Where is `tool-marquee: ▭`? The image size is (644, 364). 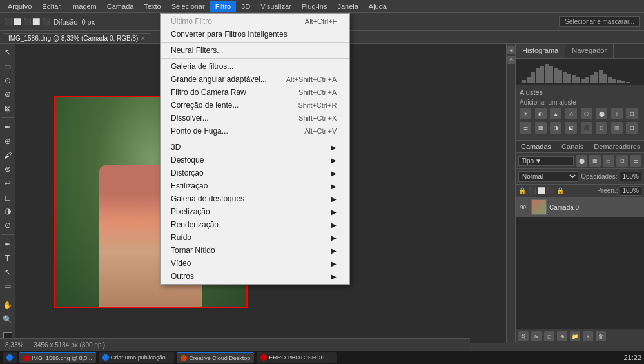
tool-marquee: ▭ is located at coordinates (8, 67).